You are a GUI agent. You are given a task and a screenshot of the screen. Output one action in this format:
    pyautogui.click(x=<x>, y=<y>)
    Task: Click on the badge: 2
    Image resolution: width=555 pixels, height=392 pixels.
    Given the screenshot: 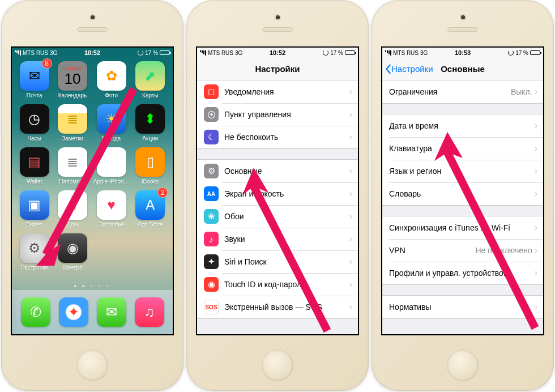 What is the action you would take?
    pyautogui.click(x=163, y=193)
    